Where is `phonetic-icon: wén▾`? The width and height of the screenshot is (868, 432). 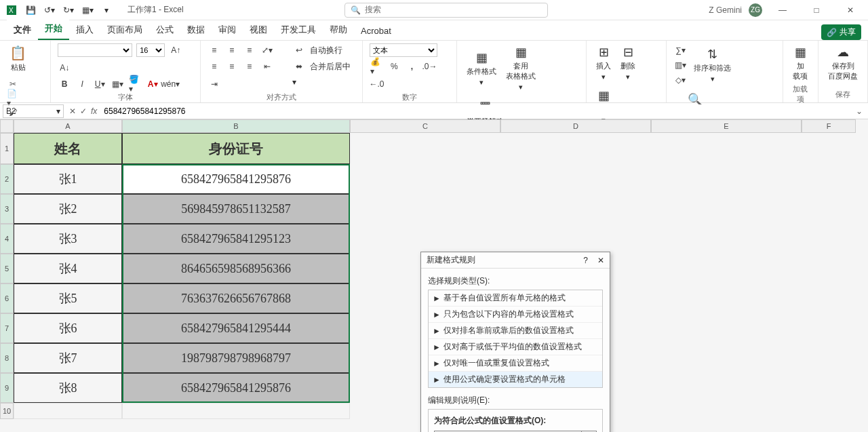
phonetic-icon: wén▾ is located at coordinates (170, 84).